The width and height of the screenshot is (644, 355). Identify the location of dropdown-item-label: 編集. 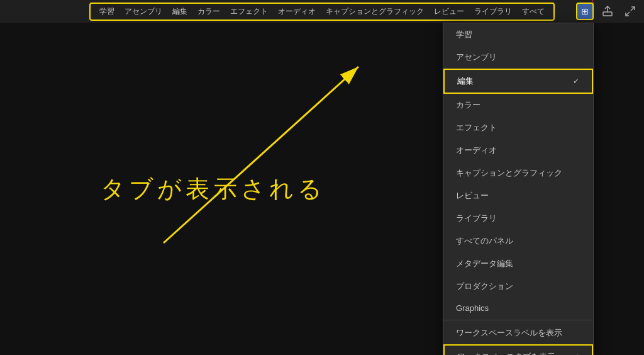
(465, 81).